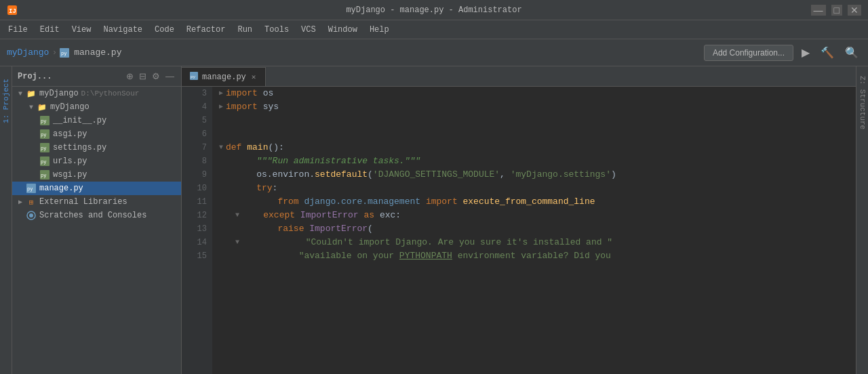 The height and width of the screenshot is (374, 868). What do you see at coordinates (80, 121) in the screenshot?
I see `tree-label-init: __init__.py` at bounding box center [80, 121].